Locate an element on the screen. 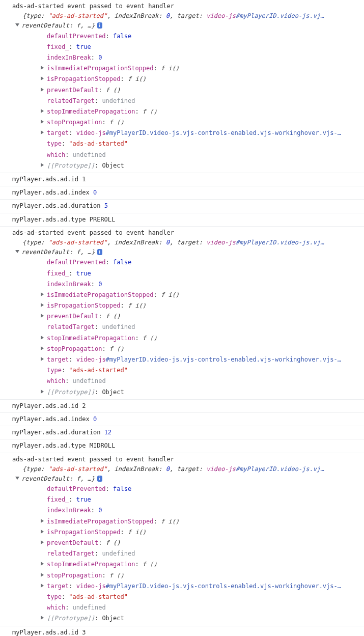  property-value: 0 is located at coordinates (100, 58).